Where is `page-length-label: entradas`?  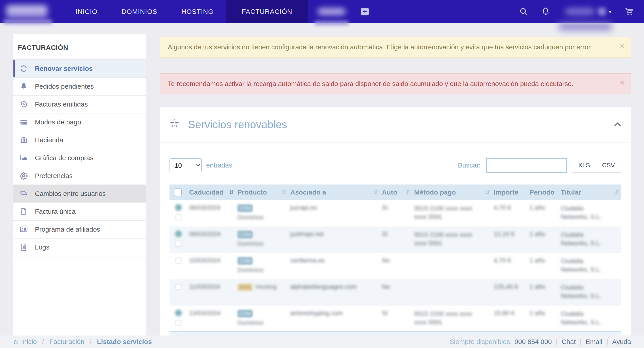
page-length-label: entradas is located at coordinates (219, 165).